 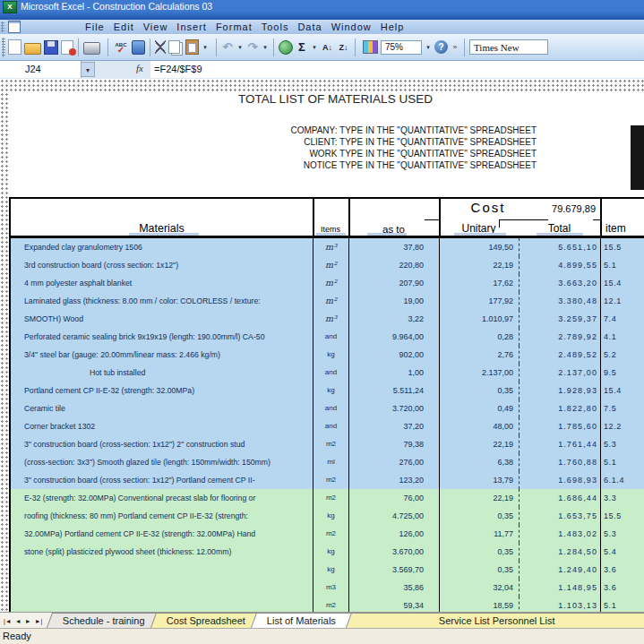 I want to click on qty-cell: 3.720,00, so click(x=394, y=408).